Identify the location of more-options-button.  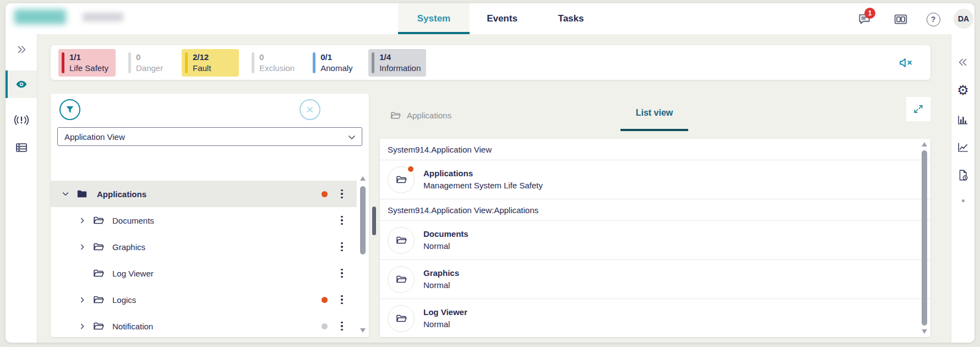
(963, 200).